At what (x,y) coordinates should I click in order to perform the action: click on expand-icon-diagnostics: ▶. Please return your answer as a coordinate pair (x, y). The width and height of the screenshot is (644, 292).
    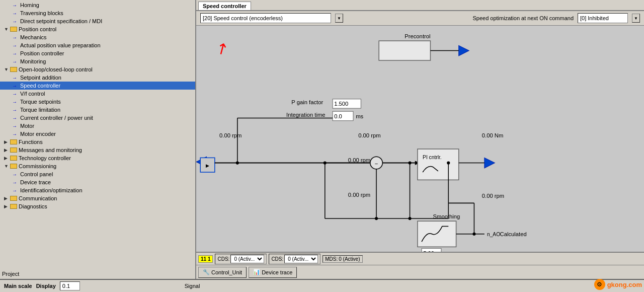
    Looking at the image, I should click on (7, 206).